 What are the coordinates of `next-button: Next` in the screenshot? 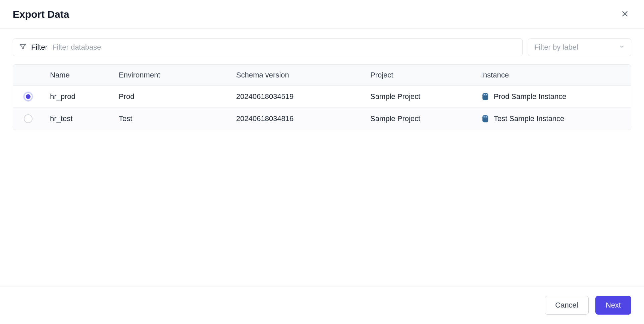 It's located at (613, 305).